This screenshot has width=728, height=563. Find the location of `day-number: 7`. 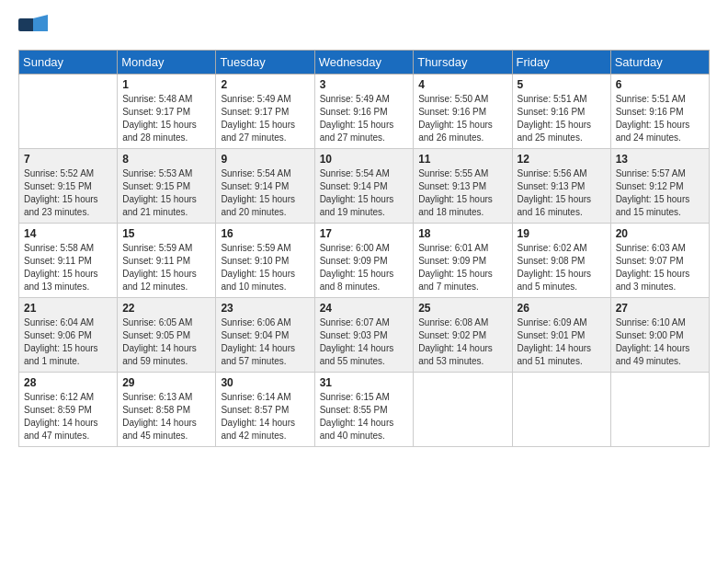

day-number: 7 is located at coordinates (68, 159).